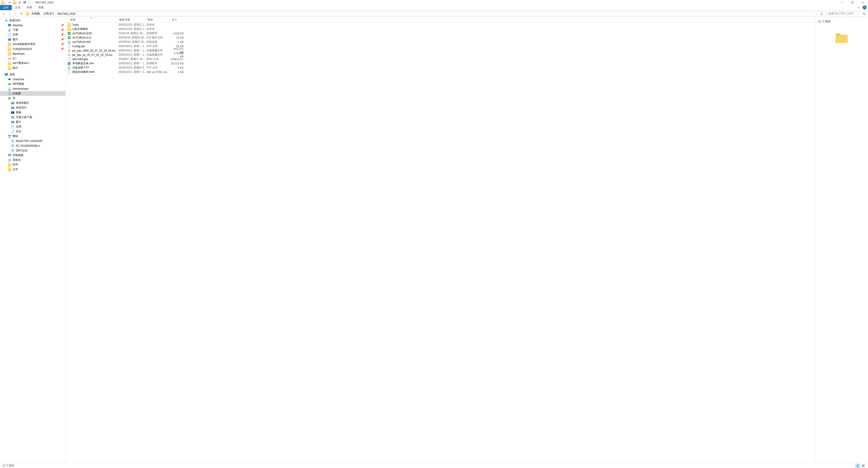  Describe the element at coordinates (33, 103) in the screenshot. I see `nav-item: 保存的图片` at that location.